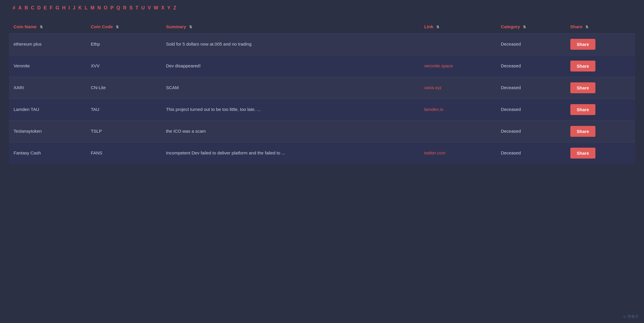 The height and width of the screenshot is (323, 644). Describe the element at coordinates (438, 27) in the screenshot. I see `sort-icon-link: ⇅` at that location.